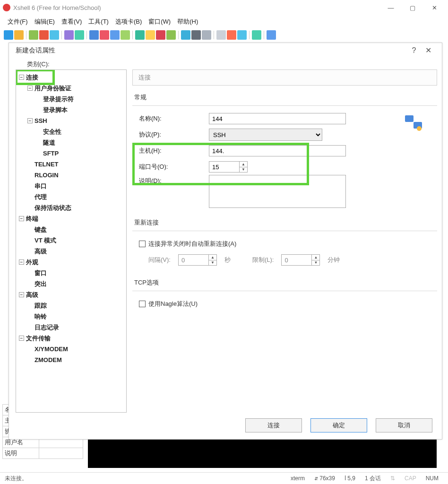 This screenshot has height=484, width=448. What do you see at coordinates (76, 175) in the screenshot?
I see `tree-rlogin: RLOGIN` at bounding box center [76, 175].